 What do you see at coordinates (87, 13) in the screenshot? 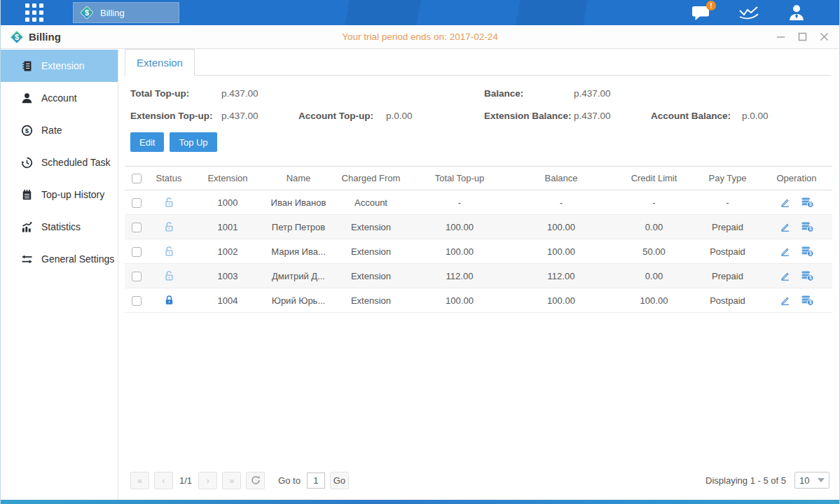
I see `billing-diamond-icon: $` at bounding box center [87, 13].